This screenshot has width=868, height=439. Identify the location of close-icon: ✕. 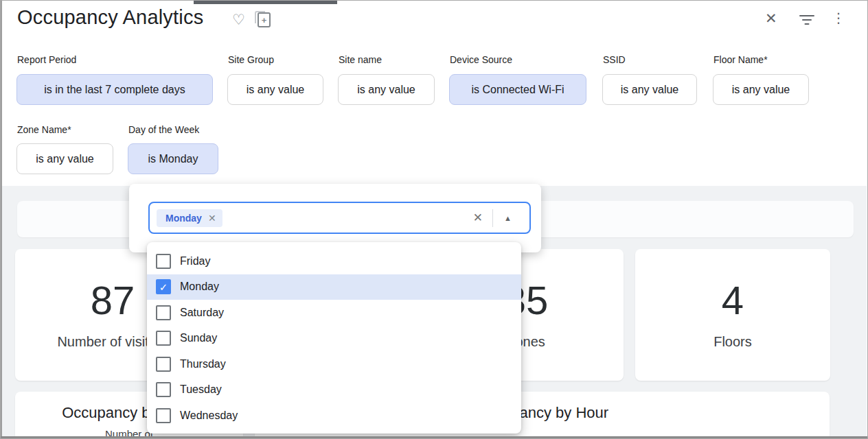
(771, 19).